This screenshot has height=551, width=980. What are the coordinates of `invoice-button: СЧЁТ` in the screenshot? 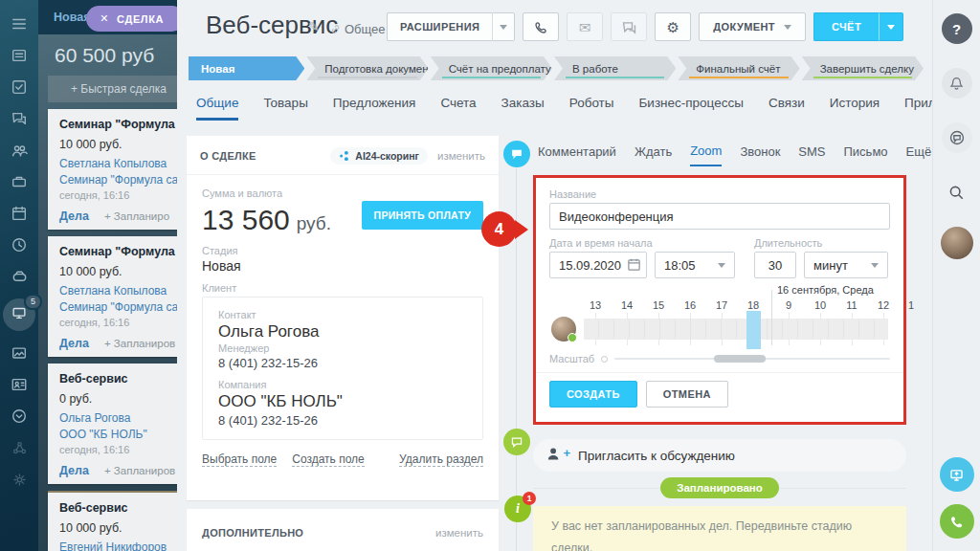 It's located at (846, 27).